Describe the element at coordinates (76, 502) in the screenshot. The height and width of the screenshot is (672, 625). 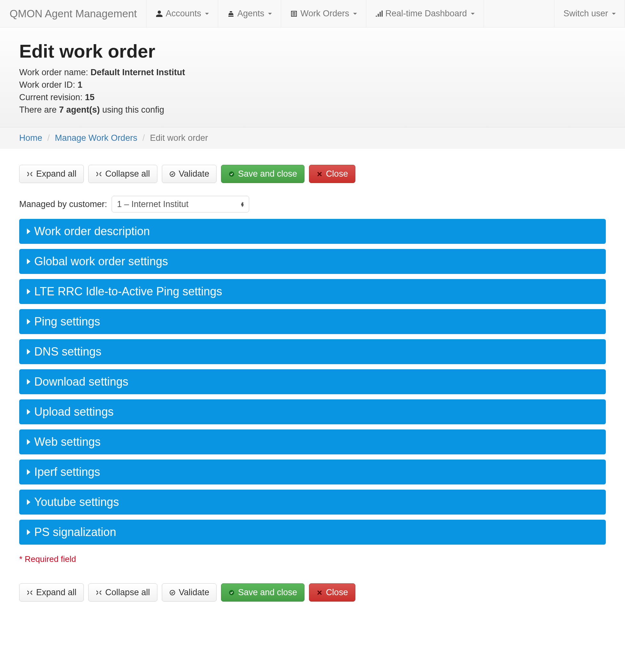
I see `panel-title: Youtube settings` at that location.